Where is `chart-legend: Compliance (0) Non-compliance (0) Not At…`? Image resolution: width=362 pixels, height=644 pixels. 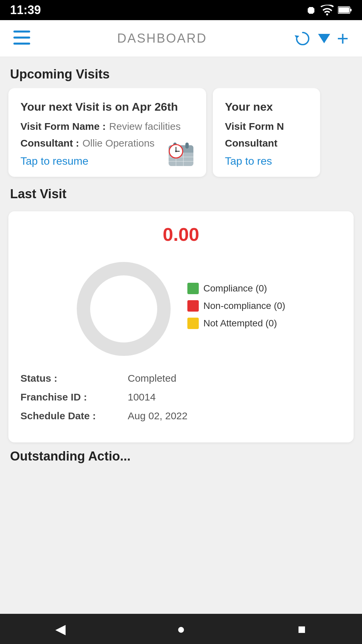 chart-legend: Compliance (0) Non-compliance (0) Not At… is located at coordinates (236, 309).